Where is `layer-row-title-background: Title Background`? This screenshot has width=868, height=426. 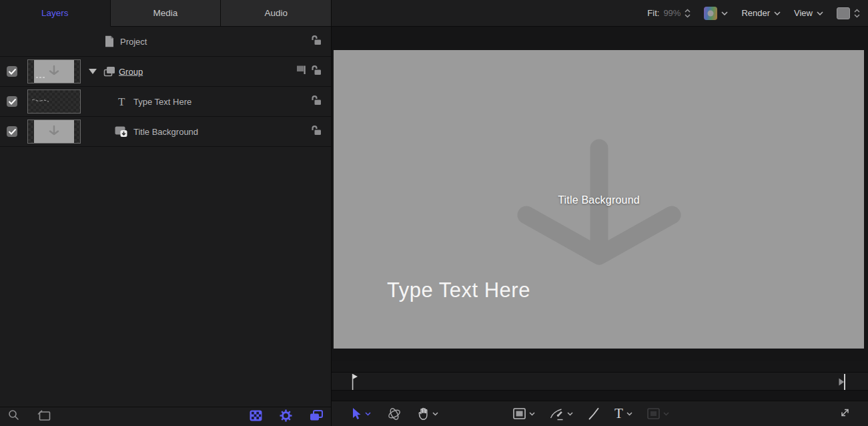
layer-row-title-background: Title Background is located at coordinates (165, 132).